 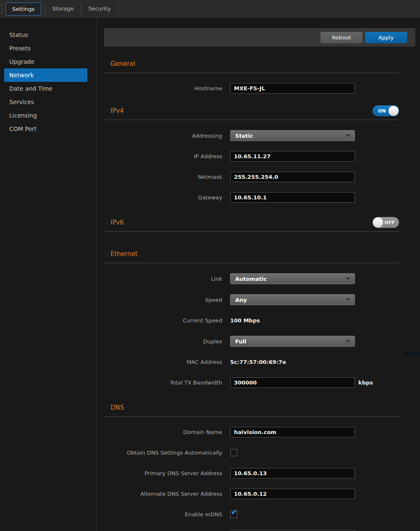 I want to click on addressing-label: Addressing, so click(x=163, y=136).